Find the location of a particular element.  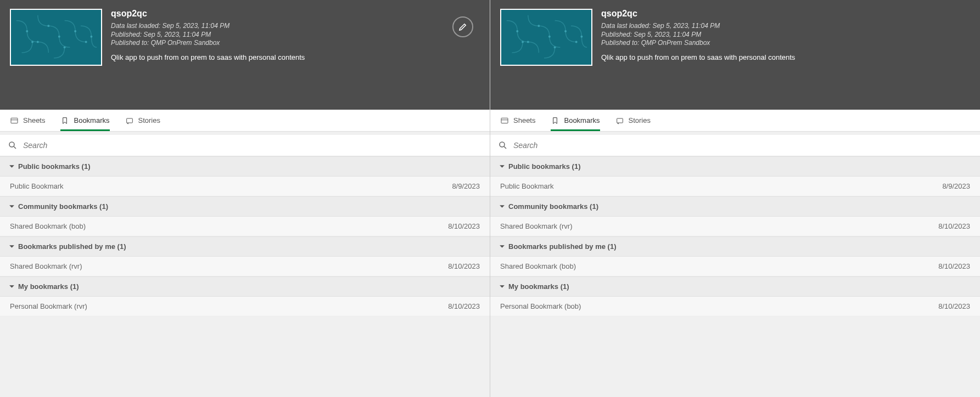

bookmark-name: Public Bookmark is located at coordinates (527, 186).